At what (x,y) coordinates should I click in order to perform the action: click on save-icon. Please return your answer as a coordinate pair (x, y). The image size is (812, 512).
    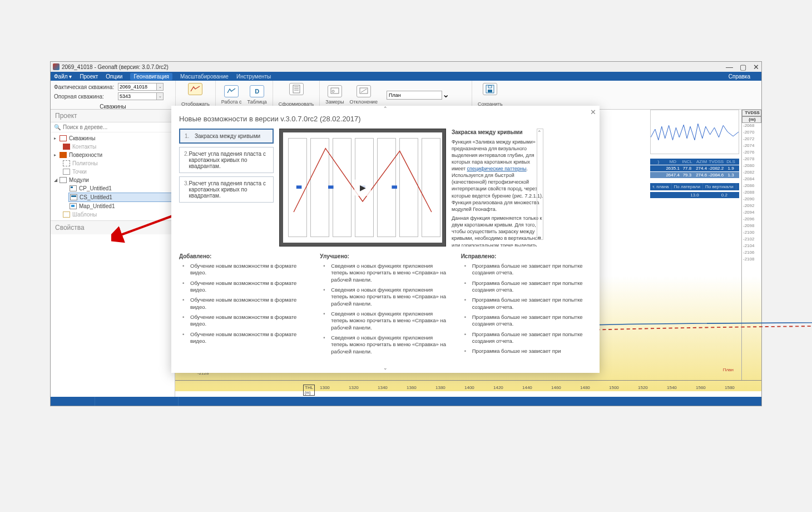
    Looking at the image, I should click on (490, 89).